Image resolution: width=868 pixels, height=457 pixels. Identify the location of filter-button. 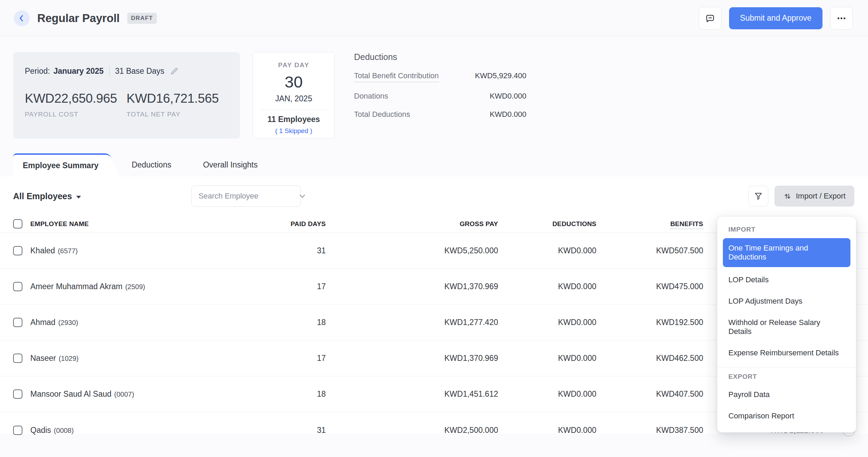
(758, 196).